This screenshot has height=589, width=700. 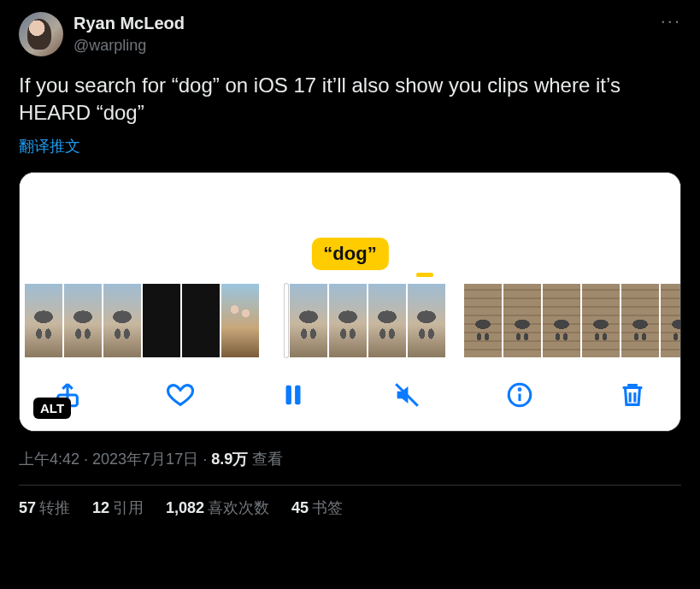 I want to click on pause-button, so click(x=293, y=397).